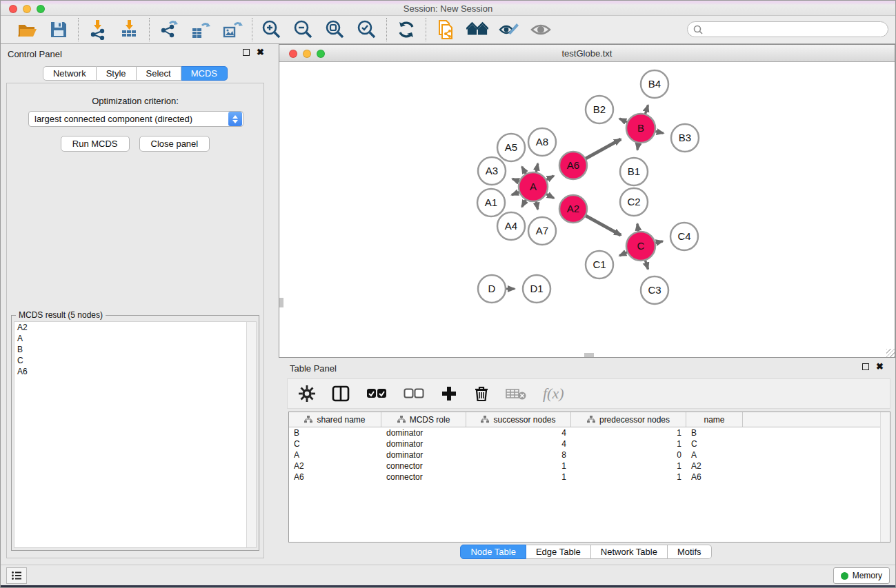  What do you see at coordinates (449, 394) in the screenshot?
I see `add-column-icon` at bounding box center [449, 394].